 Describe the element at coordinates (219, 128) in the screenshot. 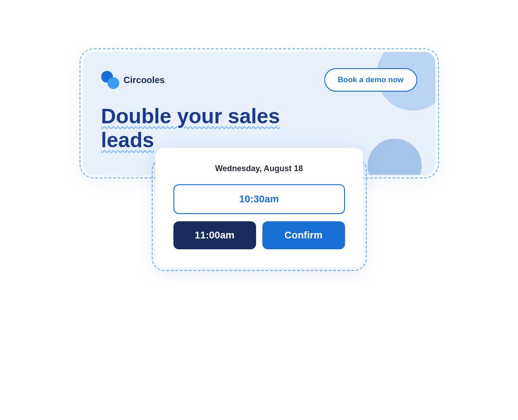

I see `ad-headline: Double your sales leads` at that location.